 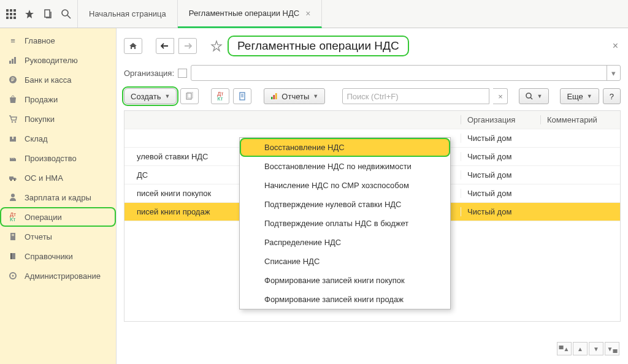 What do you see at coordinates (345, 281) in the screenshot?
I see `dropdown-item: Формирование записей книги покупок` at bounding box center [345, 281].